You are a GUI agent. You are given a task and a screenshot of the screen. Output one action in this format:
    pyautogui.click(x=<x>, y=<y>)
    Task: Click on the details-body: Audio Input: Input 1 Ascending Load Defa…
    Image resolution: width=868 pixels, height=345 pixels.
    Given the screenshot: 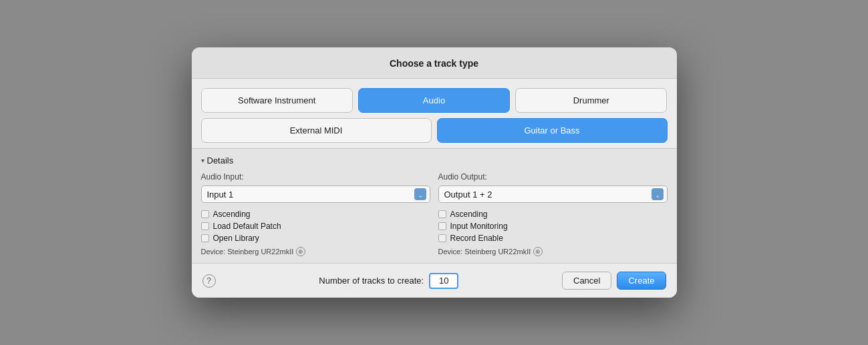 What is the action you would take?
    pyautogui.click(x=434, y=214)
    